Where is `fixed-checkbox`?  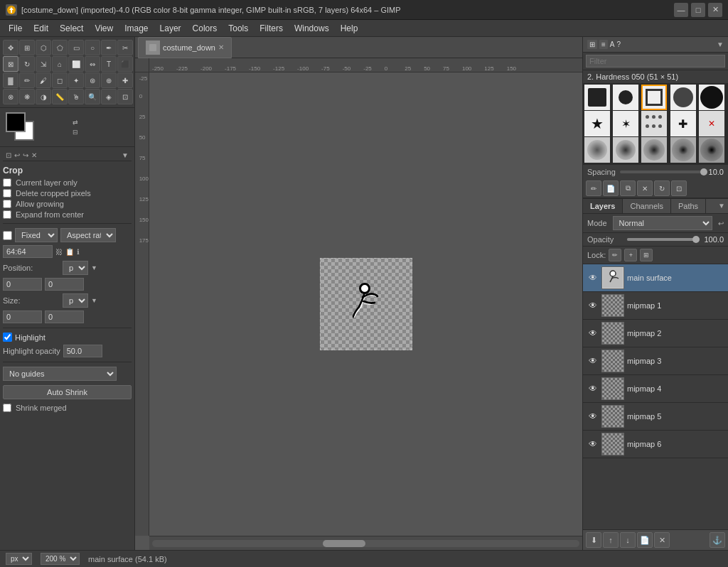
fixed-checkbox is located at coordinates (7, 236).